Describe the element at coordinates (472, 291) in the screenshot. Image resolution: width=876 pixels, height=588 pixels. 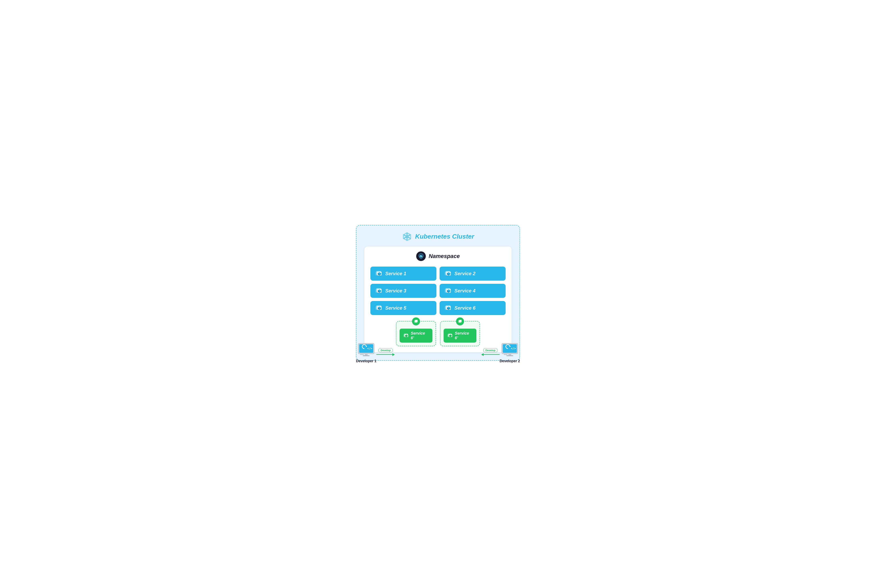
I see `service-4-button: Service 4` at that location.